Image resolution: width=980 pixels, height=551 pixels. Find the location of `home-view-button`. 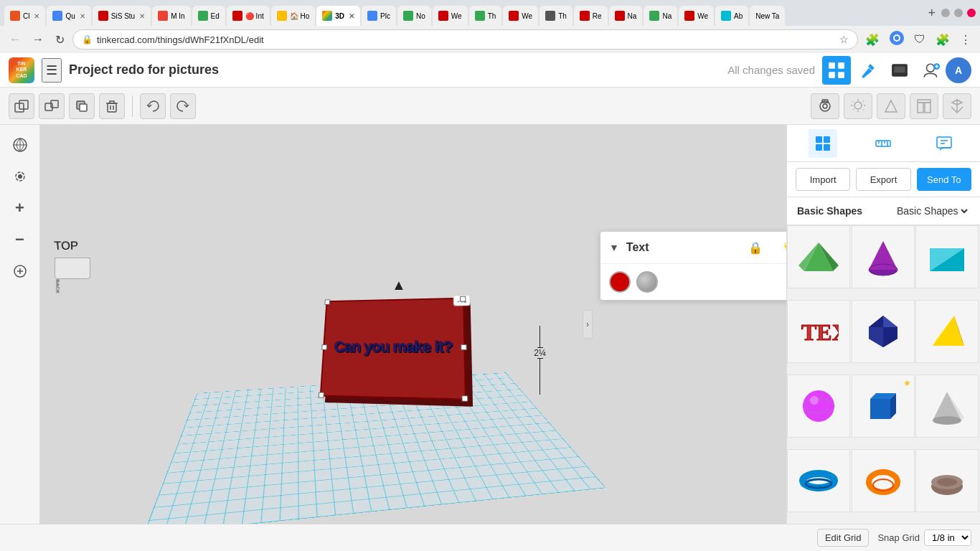

home-view-button is located at coordinates (20, 145).